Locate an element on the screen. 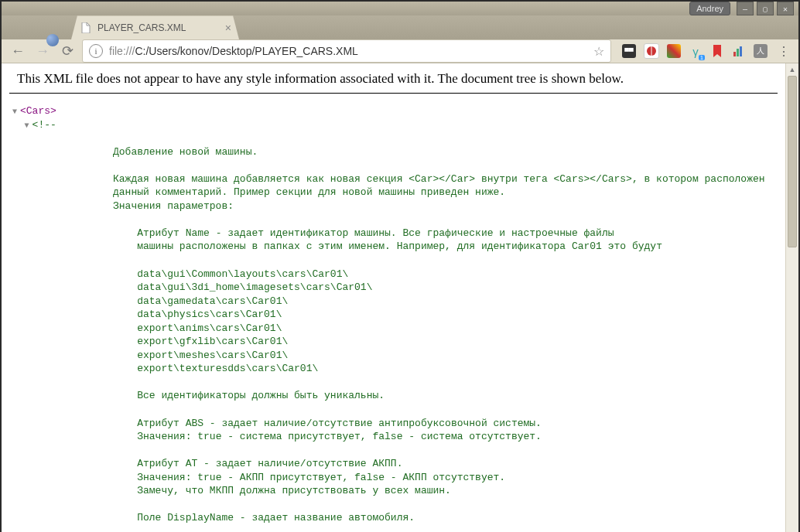  extension-icon: ▀▀ is located at coordinates (629, 51).